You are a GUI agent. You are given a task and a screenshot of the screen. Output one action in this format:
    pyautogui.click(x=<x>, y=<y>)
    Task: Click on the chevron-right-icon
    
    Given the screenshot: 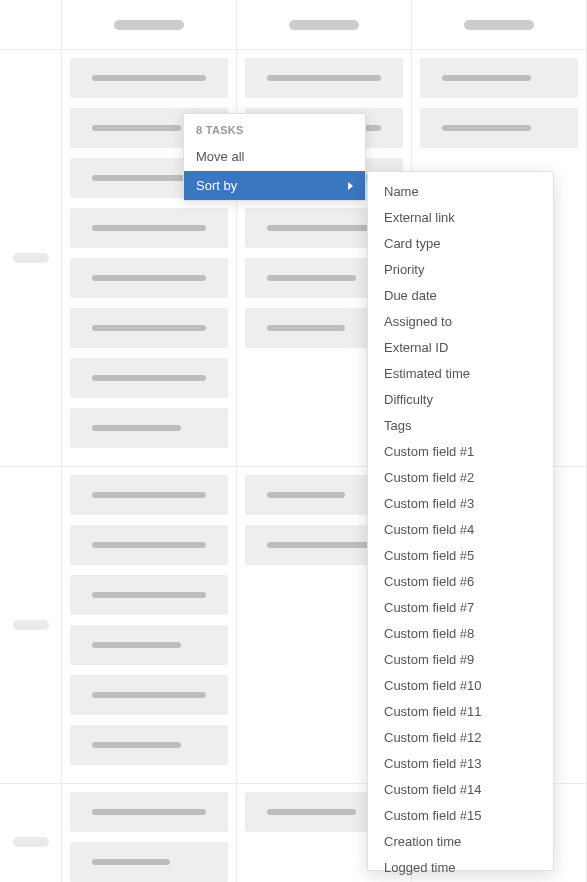 What is the action you would take?
    pyautogui.click(x=350, y=186)
    